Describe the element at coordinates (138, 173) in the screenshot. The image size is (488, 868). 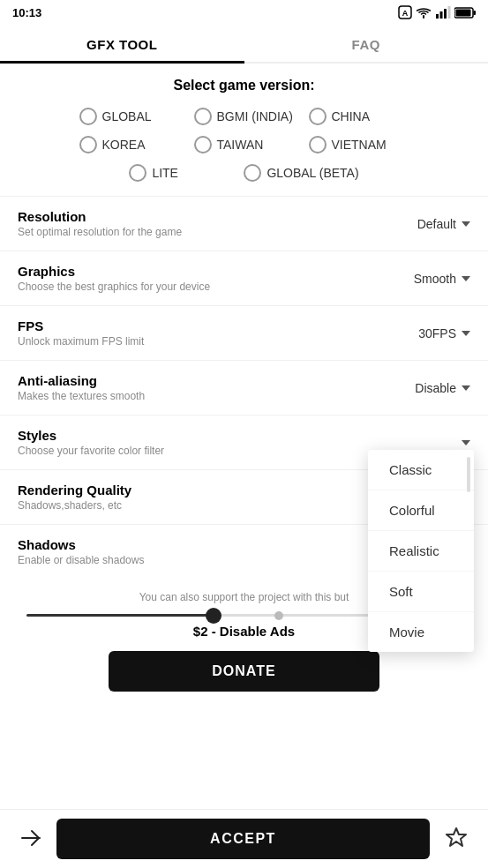
I see `radio-lite` at that location.